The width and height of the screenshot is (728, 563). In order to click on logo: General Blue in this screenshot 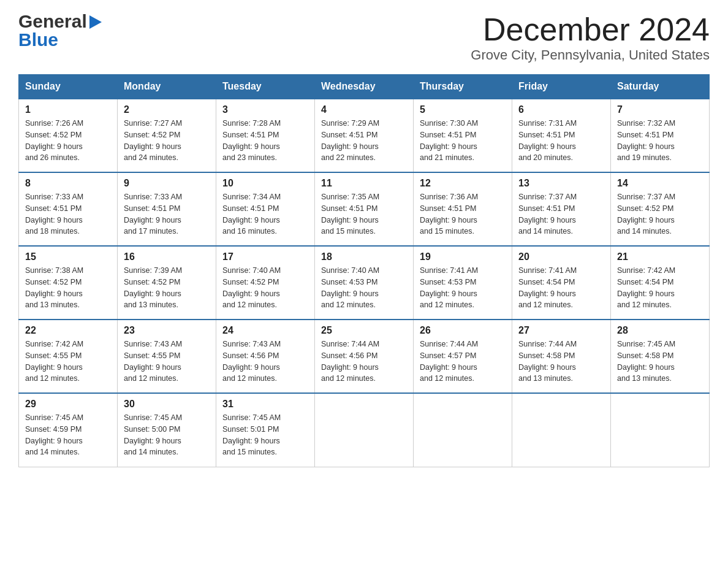, I will do `click(60, 31)`.